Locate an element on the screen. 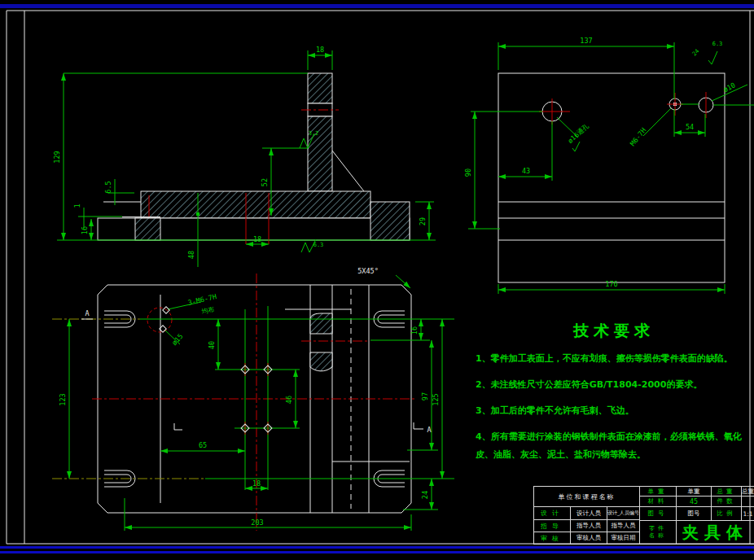 This screenshot has width=754, height=560. dim-18-bottom: 18 is located at coordinates (257, 239).